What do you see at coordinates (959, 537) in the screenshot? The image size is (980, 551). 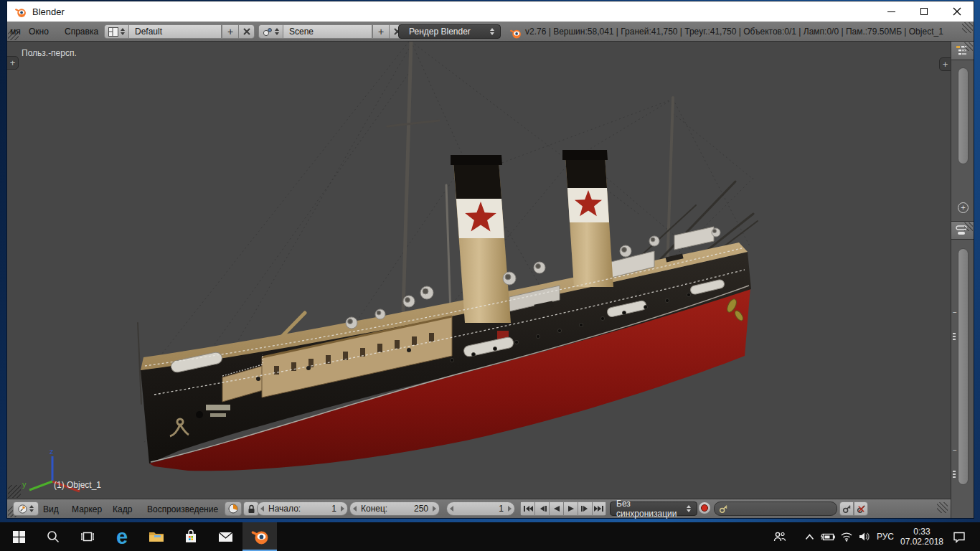 I see `action-center-button` at bounding box center [959, 537].